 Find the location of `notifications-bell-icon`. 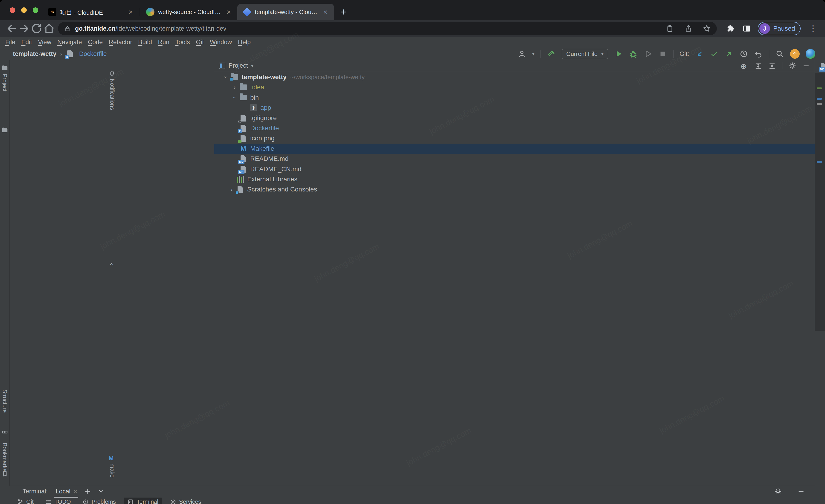

notifications-bell-icon is located at coordinates (112, 74).